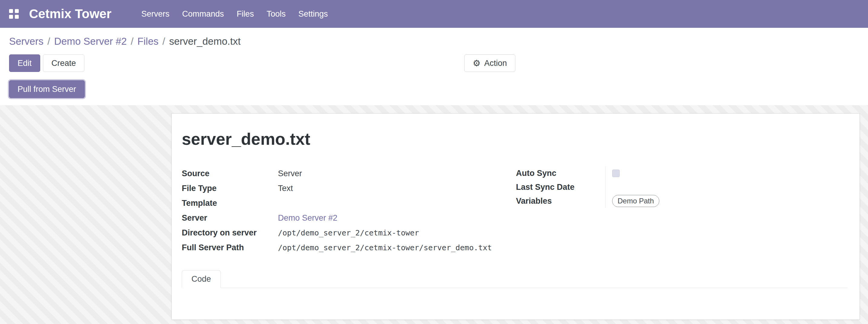 The height and width of the screenshot is (324, 868). Describe the element at coordinates (14, 14) in the screenshot. I see `apps-menu-icon` at that location.